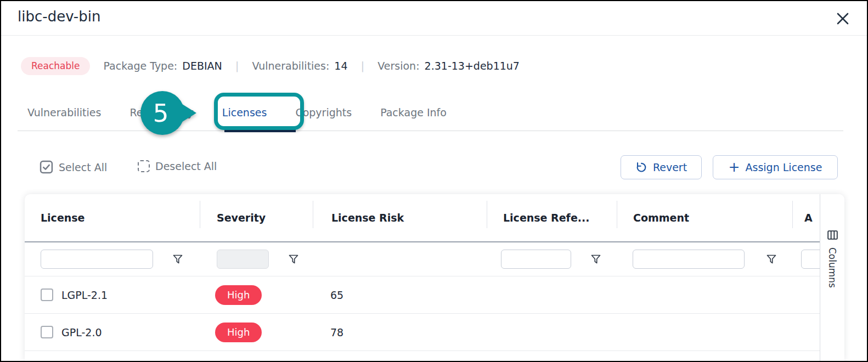 This screenshot has width=868, height=362. What do you see at coordinates (552, 218) in the screenshot?
I see `column-header-license-reference: License Refe...` at bounding box center [552, 218].